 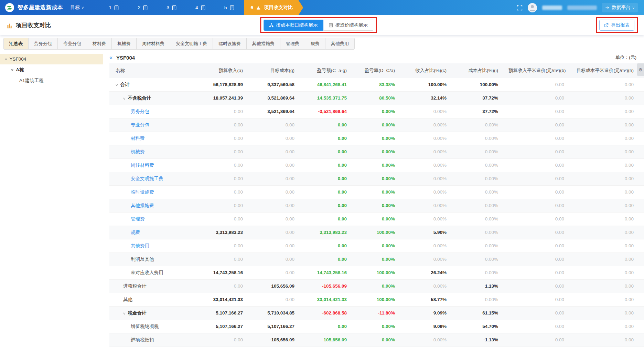 What do you see at coordinates (138, 152) in the screenshot?
I see `category-link: 机械费` at bounding box center [138, 152].